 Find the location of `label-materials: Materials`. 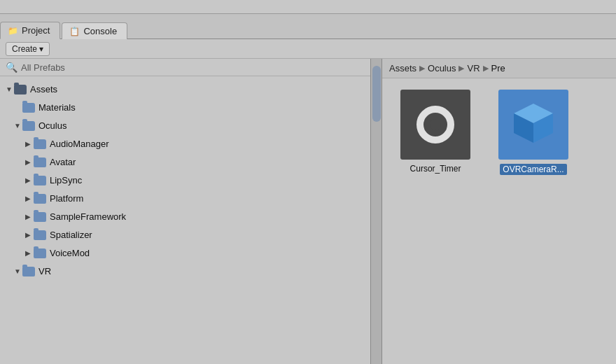

label-materials: Materials is located at coordinates (57, 108).